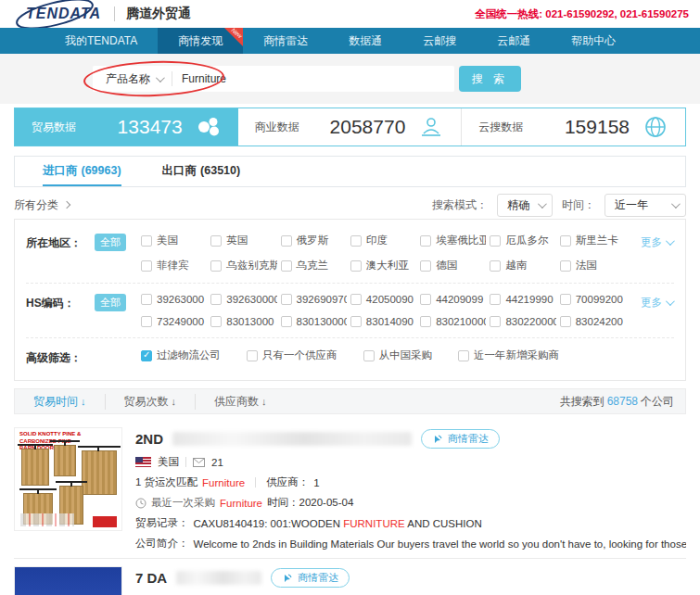  Describe the element at coordinates (313, 79) in the screenshot. I see `search-input` at that location.